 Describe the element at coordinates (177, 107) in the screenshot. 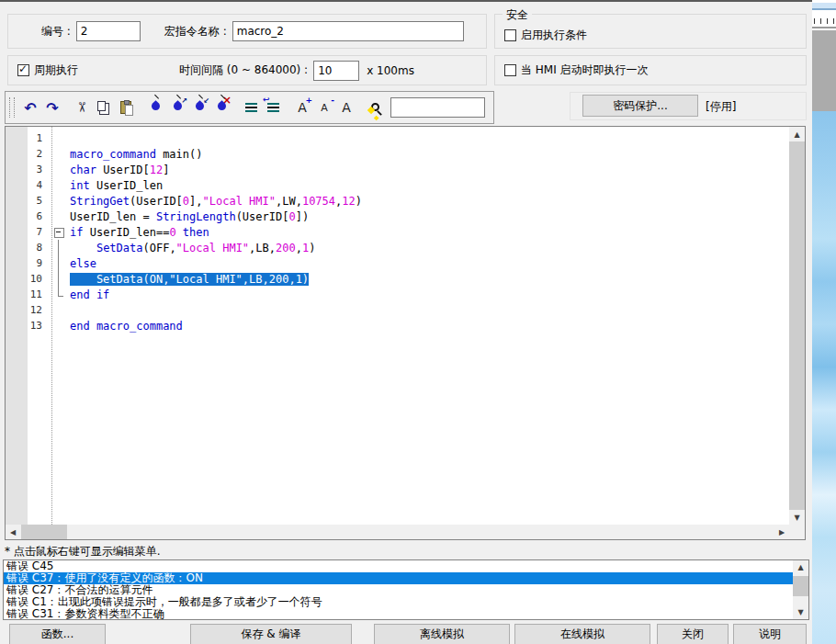

I see `bookmark-next-icon` at that location.